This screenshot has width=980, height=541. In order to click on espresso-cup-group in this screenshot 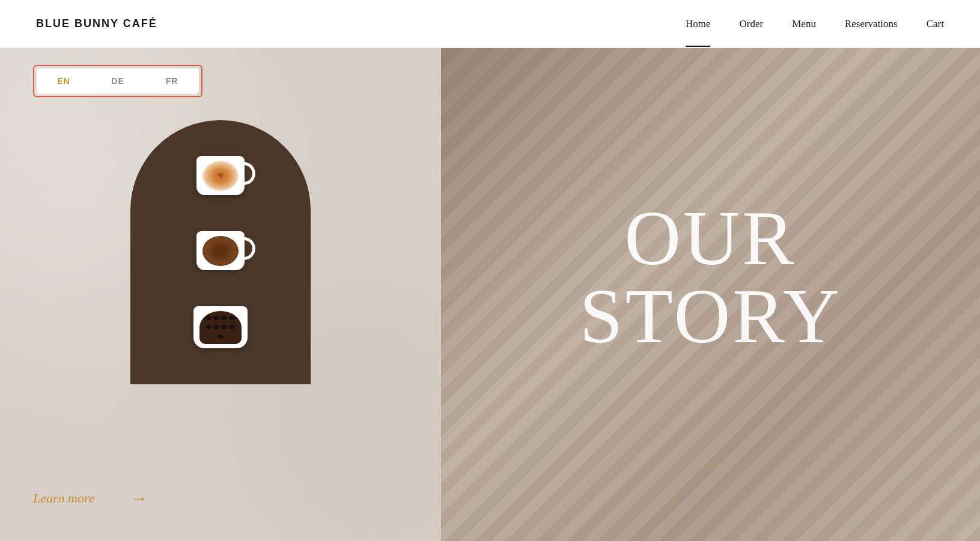, I will do `click(221, 251)`.